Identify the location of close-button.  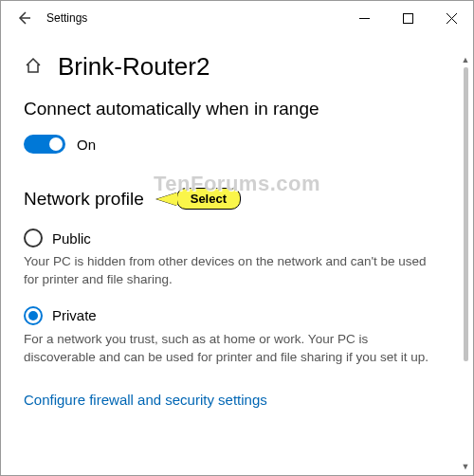
(451, 18).